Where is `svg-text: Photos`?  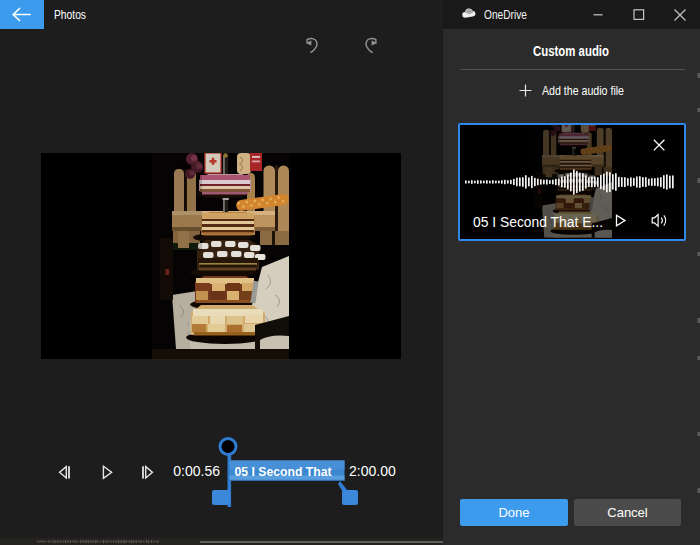 svg-text: Photos is located at coordinates (70, 15).